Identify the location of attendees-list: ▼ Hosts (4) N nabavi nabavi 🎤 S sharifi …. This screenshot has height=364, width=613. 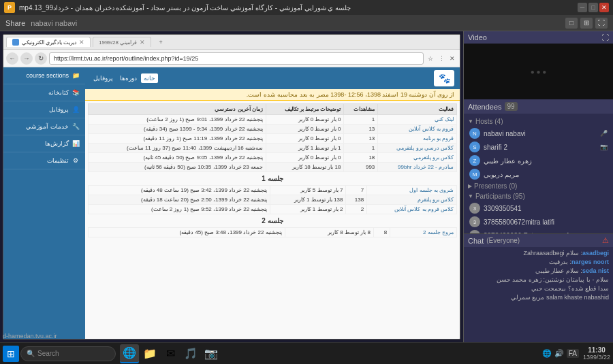
(538, 173).